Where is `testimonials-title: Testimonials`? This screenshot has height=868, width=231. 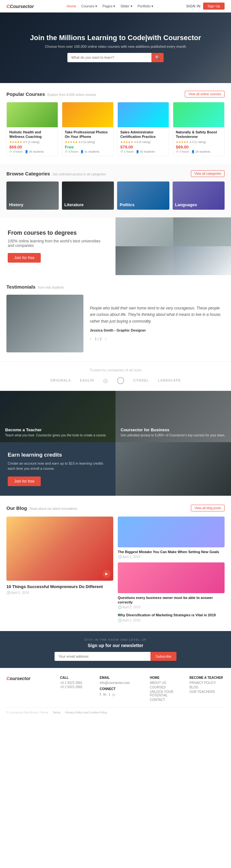 testimonials-title: Testimonials is located at coordinates (21, 287).